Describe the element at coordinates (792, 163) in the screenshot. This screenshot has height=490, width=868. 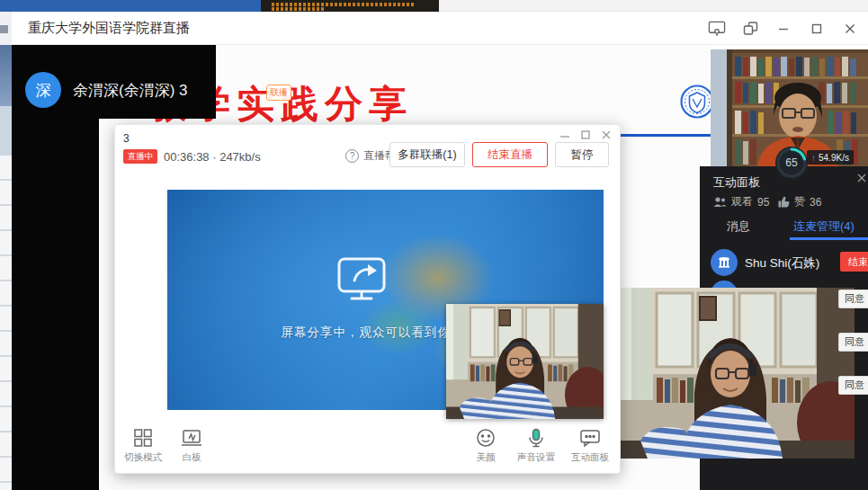
I see `network-gauge: 65` at that location.